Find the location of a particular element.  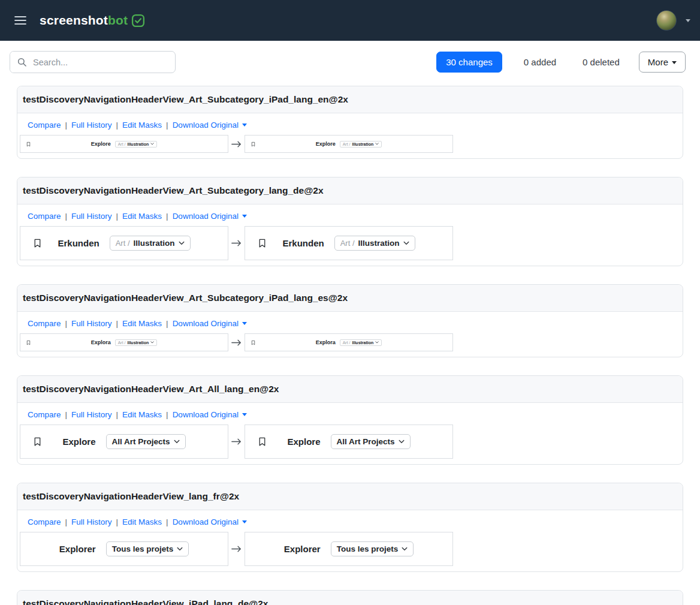

avatar is located at coordinates (666, 20).